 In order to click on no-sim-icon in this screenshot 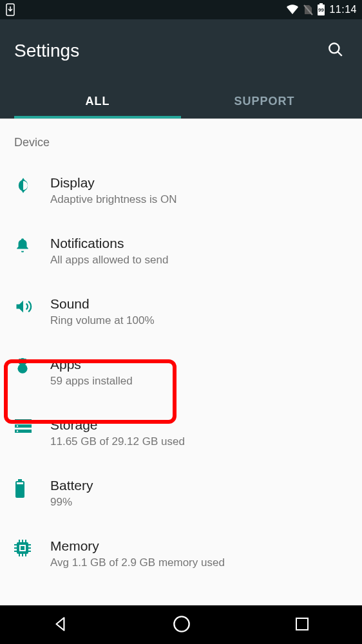, I will do `click(308, 10)`.